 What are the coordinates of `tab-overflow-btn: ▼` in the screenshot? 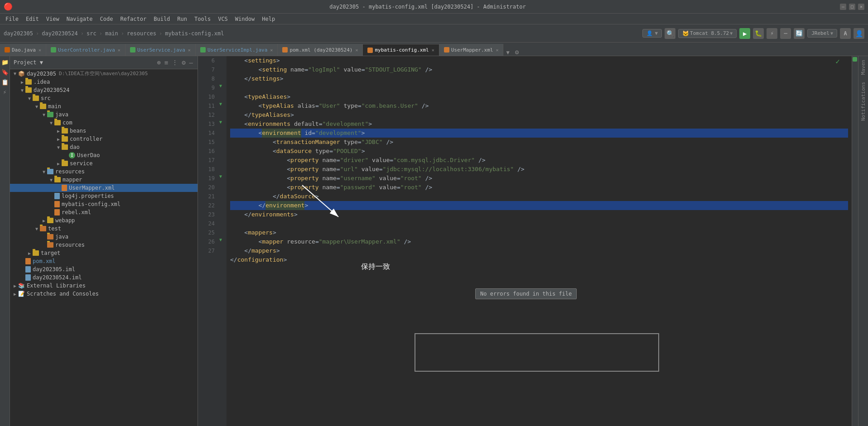 It's located at (507, 53).